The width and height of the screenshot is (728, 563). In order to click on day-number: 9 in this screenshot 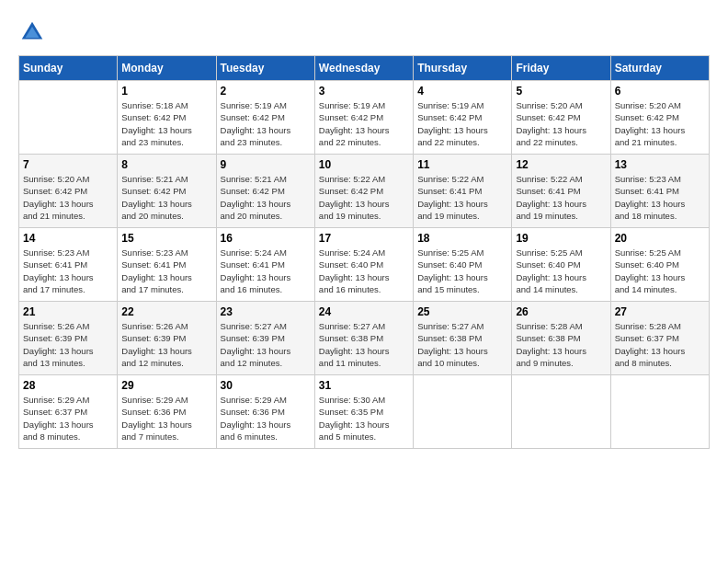, I will do `click(266, 165)`.